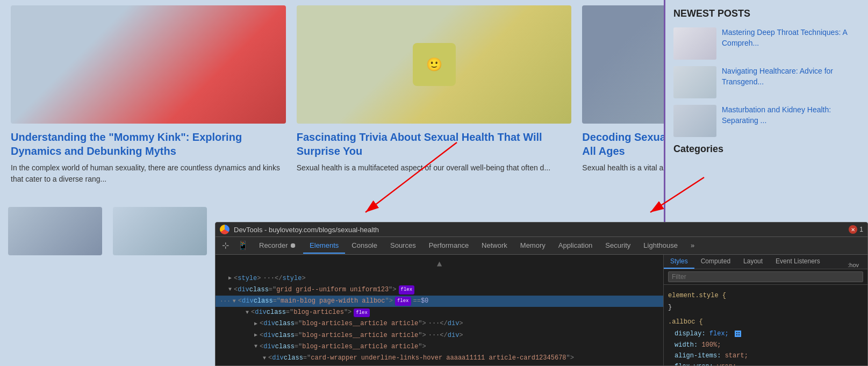 Image resolution: width=868 pixels, height=366 pixels. What do you see at coordinates (618, 246) in the screenshot?
I see `tab-security: Security` at bounding box center [618, 246].